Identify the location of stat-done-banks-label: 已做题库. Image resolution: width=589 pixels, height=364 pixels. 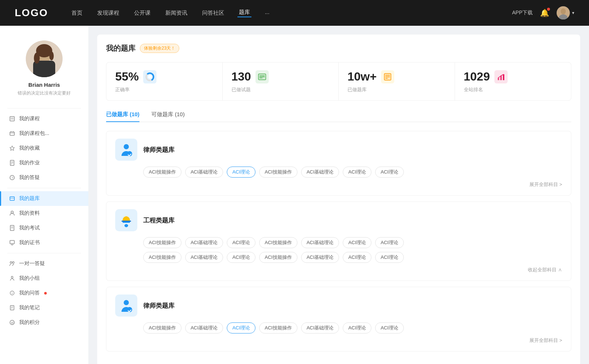
(397, 90).